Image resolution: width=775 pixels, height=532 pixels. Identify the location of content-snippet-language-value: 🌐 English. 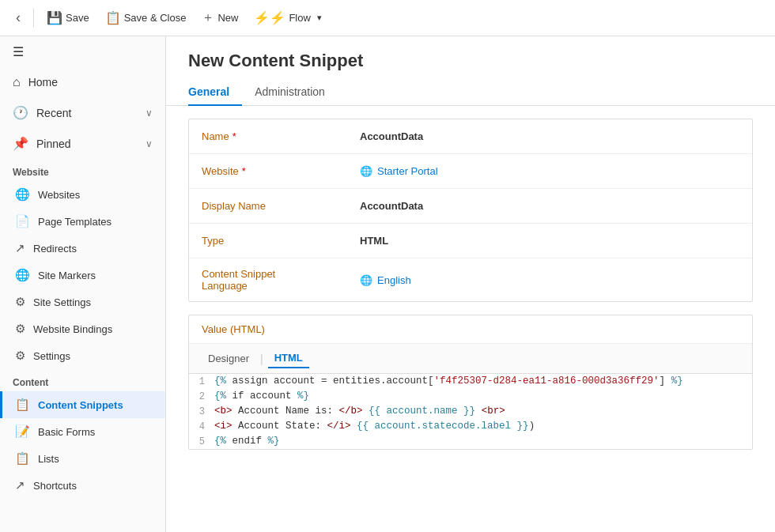
(386, 280).